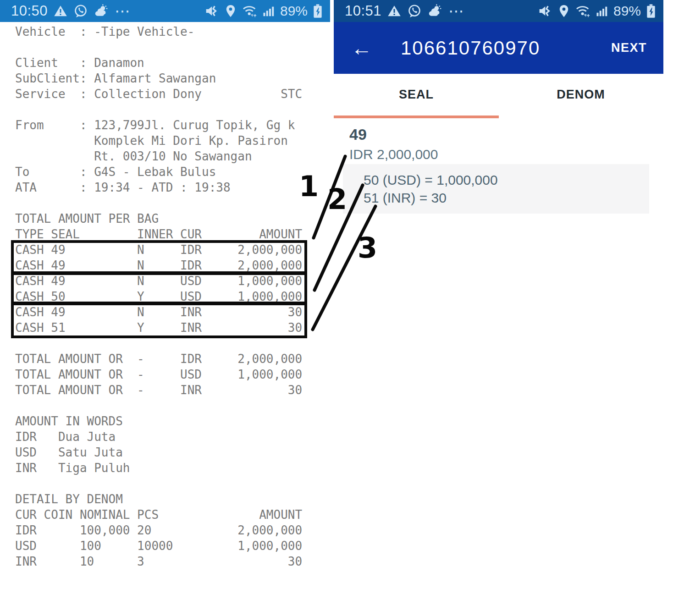  What do you see at coordinates (629, 48) in the screenshot?
I see `next-button: NEXT` at bounding box center [629, 48].